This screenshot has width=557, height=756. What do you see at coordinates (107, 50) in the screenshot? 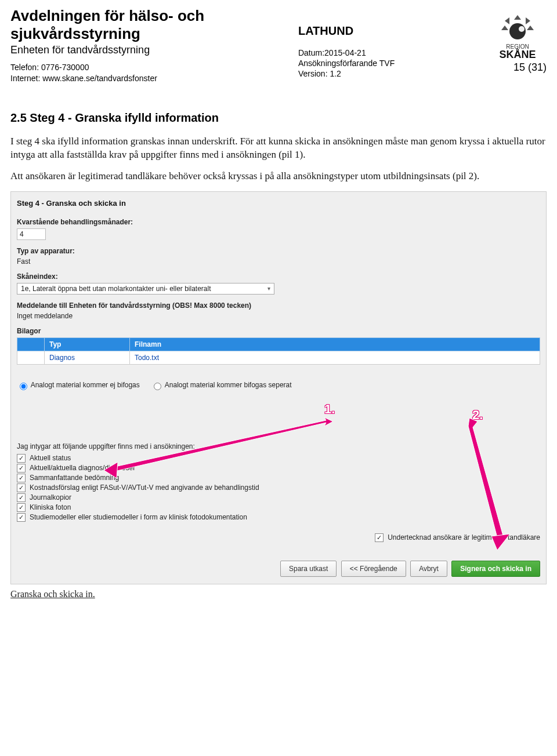
I see `org-subtitle: Enheten för tandvårdsstyrning` at bounding box center [107, 50].